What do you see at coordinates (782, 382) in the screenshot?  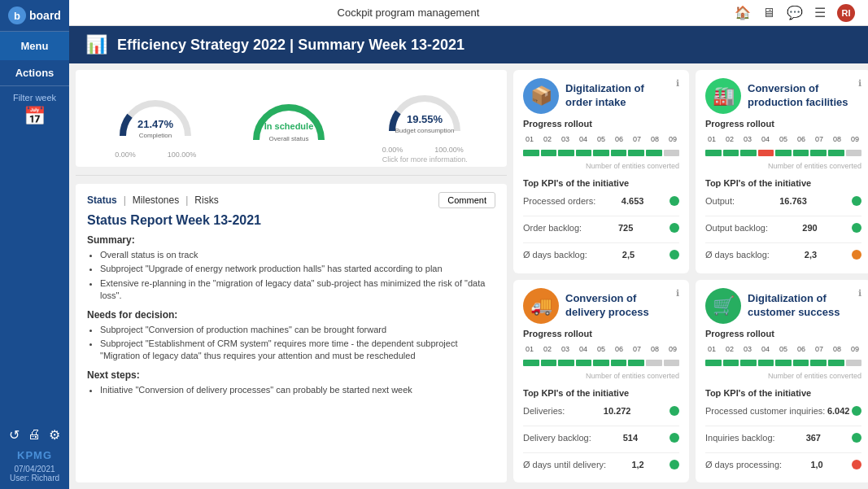 I see `card-digitalization-customer: 🛒 Digitalization of customer success ℹ P…` at bounding box center [782, 382].